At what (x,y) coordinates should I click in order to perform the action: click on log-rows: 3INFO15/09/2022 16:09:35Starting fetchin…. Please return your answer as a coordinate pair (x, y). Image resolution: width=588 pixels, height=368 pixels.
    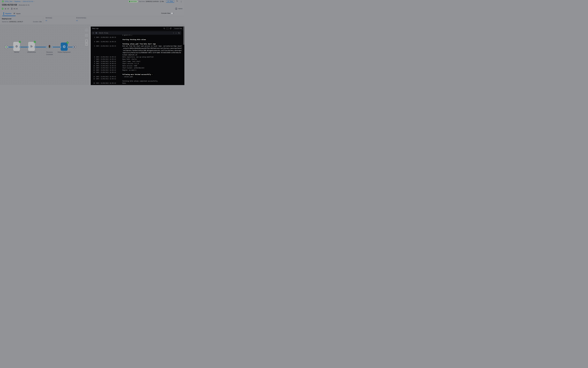
    Looking at the image, I should click on (137, 60).